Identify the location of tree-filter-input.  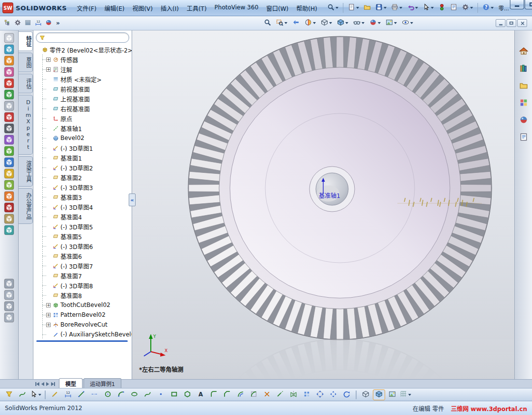
(86, 38).